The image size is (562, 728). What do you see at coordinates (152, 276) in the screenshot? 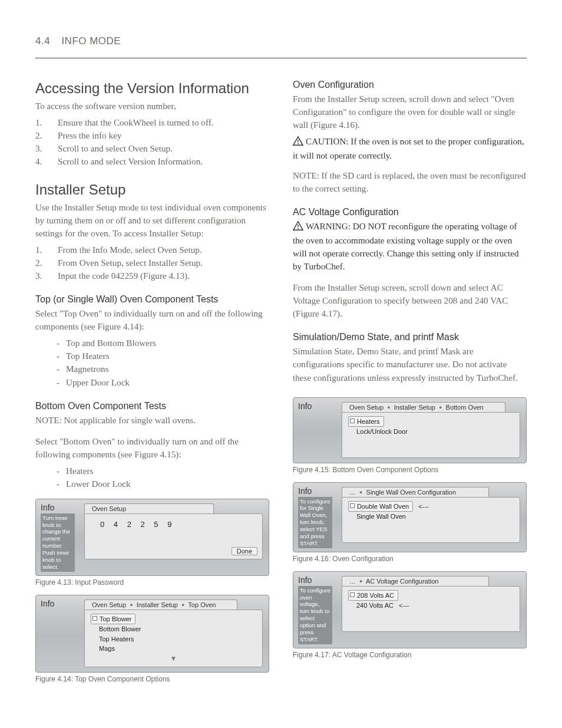
I see `step: Input the code 042259 (Figure 4.13).` at bounding box center [152, 276].